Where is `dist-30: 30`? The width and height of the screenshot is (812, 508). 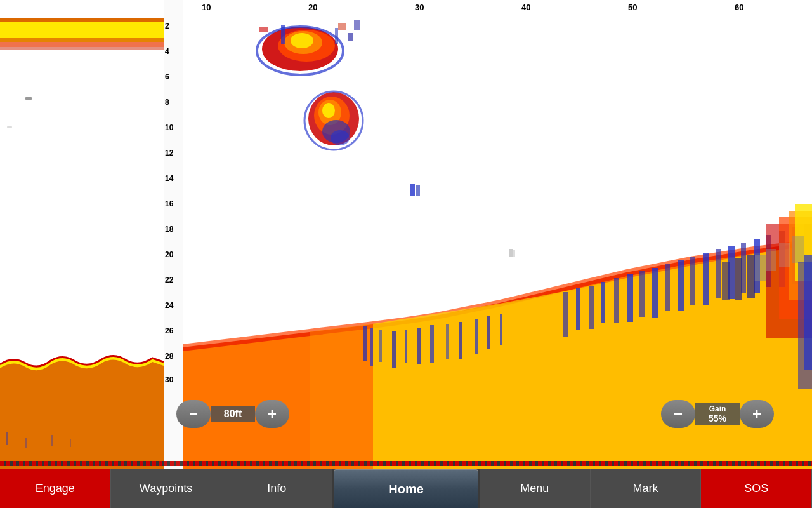
dist-30: 30 is located at coordinates (419, 8).